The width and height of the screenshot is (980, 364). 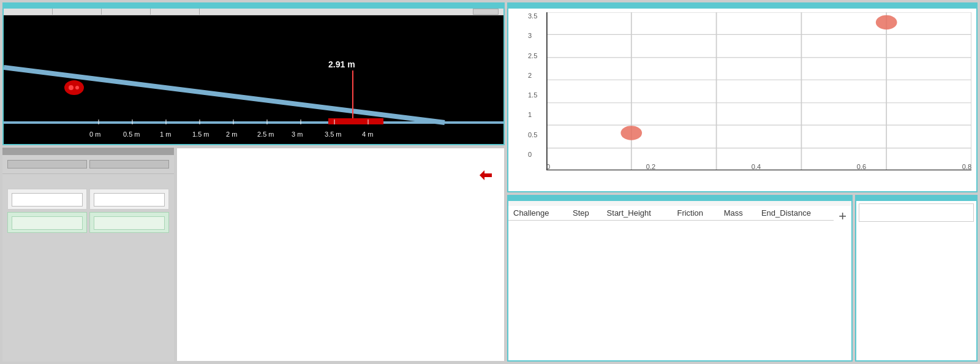 I want to click on setup-new-run-button, so click(x=129, y=164).